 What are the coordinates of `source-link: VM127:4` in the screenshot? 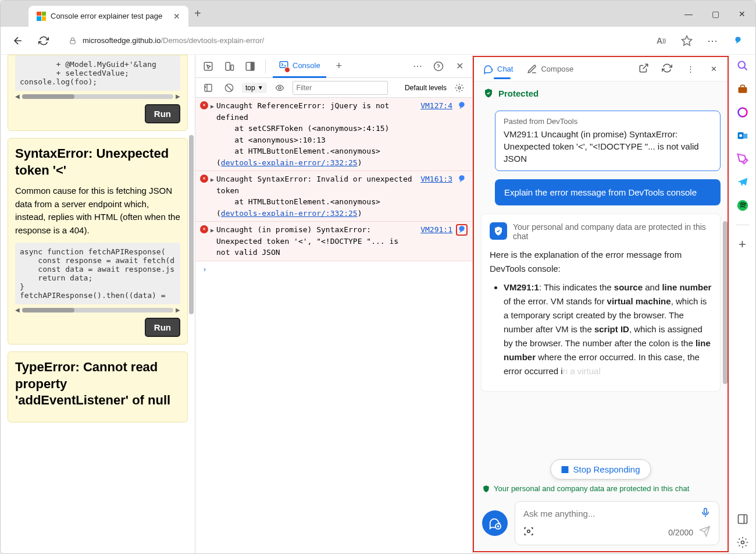 It's located at (436, 134).